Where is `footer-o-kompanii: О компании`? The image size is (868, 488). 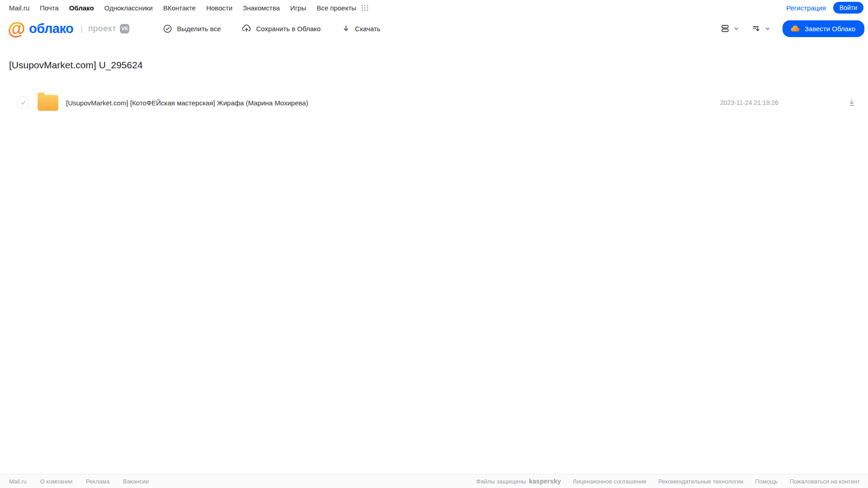
footer-o-kompanii: О компании is located at coordinates (57, 481).